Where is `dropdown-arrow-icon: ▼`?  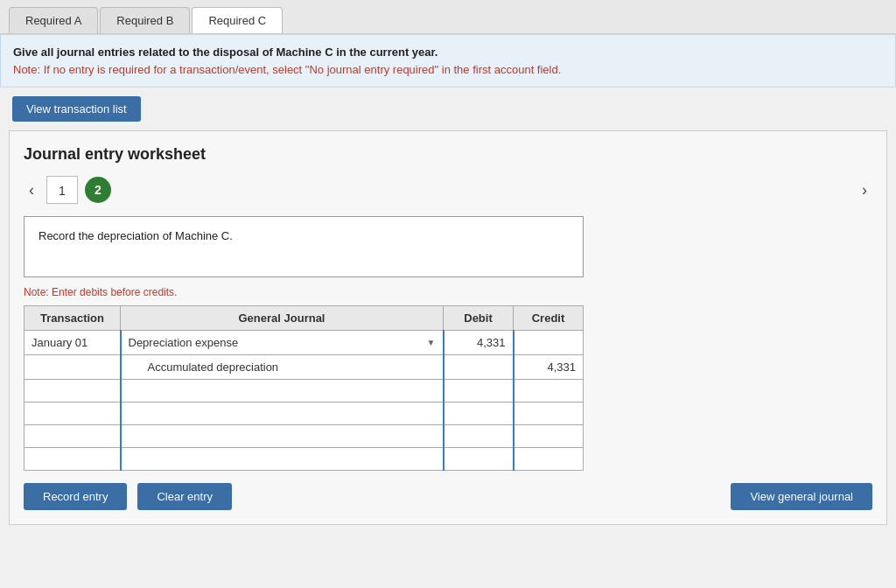 dropdown-arrow-icon: ▼ is located at coordinates (431, 343).